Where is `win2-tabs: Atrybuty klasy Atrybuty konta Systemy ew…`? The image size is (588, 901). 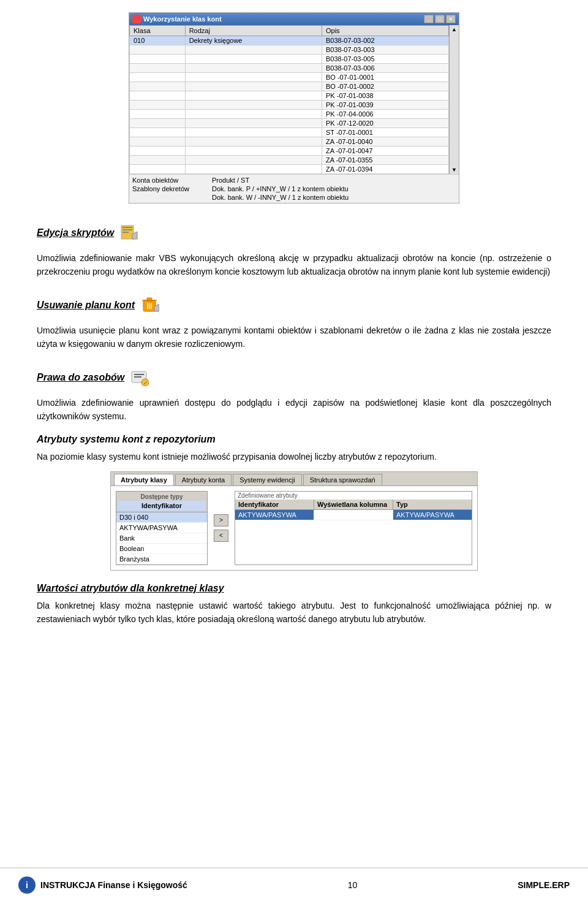
win2-tabs: Atrybuty klasy Atrybuty konta Systemy ew… is located at coordinates (294, 479).